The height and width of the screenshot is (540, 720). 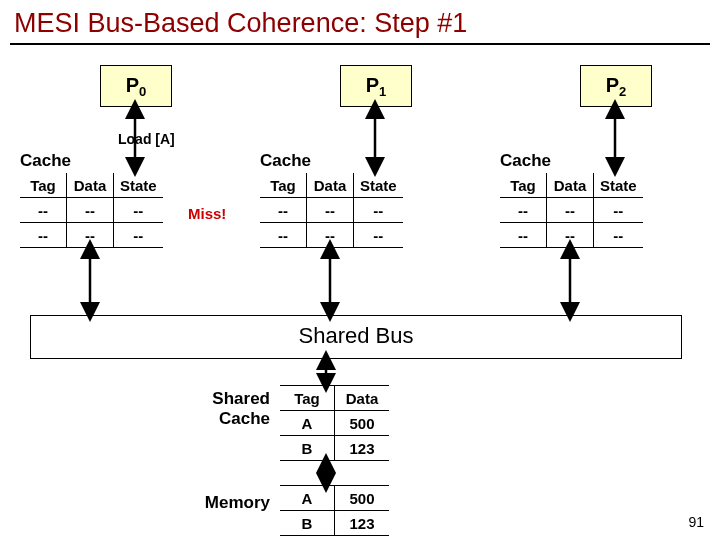 I want to click on processor-p2: P2, so click(x=616, y=86).